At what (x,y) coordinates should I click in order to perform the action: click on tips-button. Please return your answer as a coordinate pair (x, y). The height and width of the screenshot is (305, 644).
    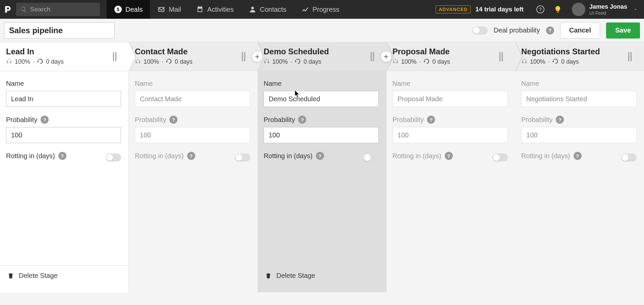
    Looking at the image, I should click on (558, 9).